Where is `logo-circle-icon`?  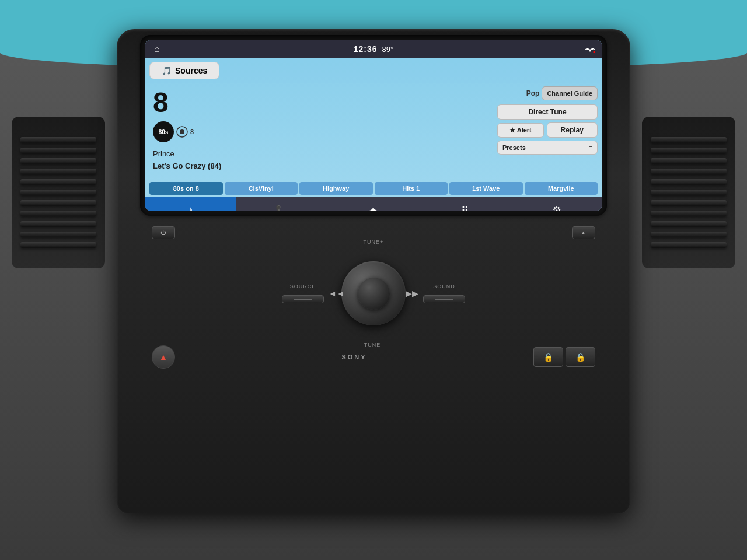
logo-circle-icon is located at coordinates (182, 132).